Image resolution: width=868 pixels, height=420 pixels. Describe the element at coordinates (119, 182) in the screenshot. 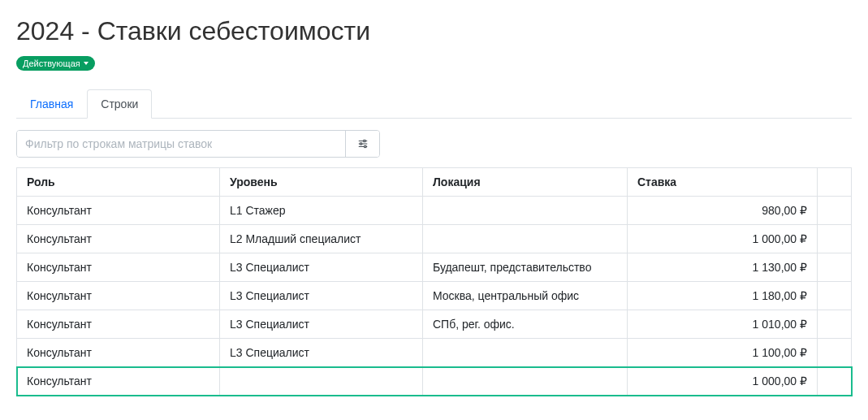

I see `header-role: Роль` at that location.